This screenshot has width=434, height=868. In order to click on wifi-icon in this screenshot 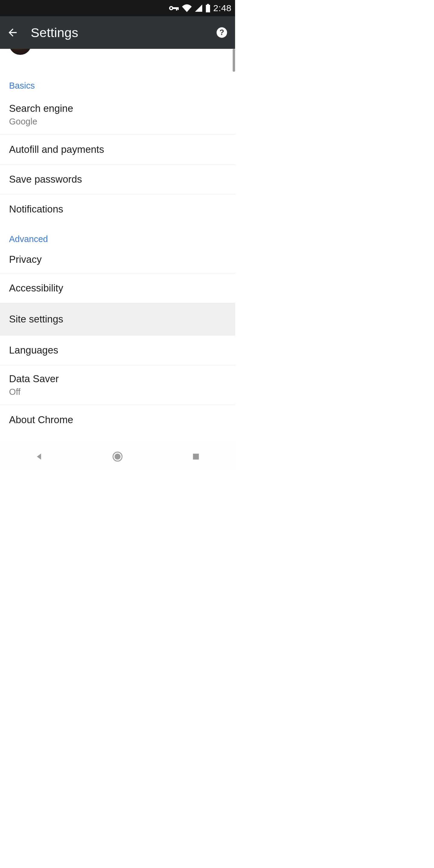, I will do `click(187, 8)`.